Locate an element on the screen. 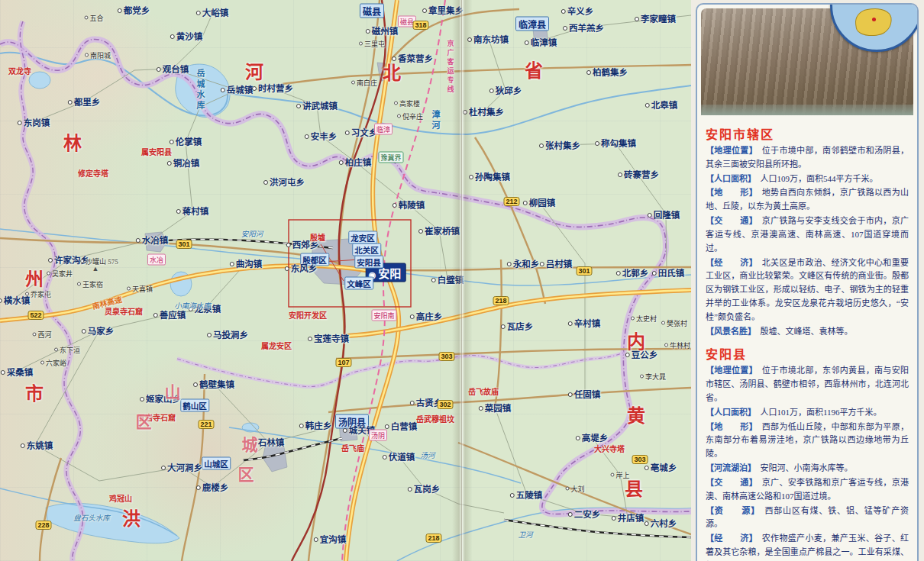 The image size is (924, 561). map-label: 都党乡 is located at coordinates (134, 10).